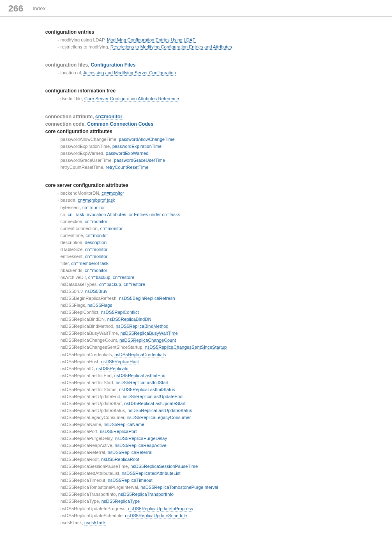 The width and height of the screenshot is (392, 555). Describe the element at coordinates (96, 292) in the screenshot. I see `item-link: nsDS50ruv` at that location.